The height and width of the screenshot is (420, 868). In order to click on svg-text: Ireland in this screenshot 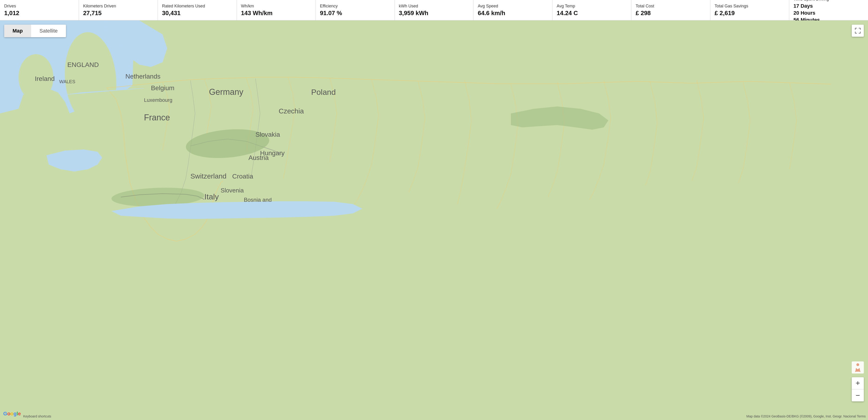, I will do `click(45, 79)`.